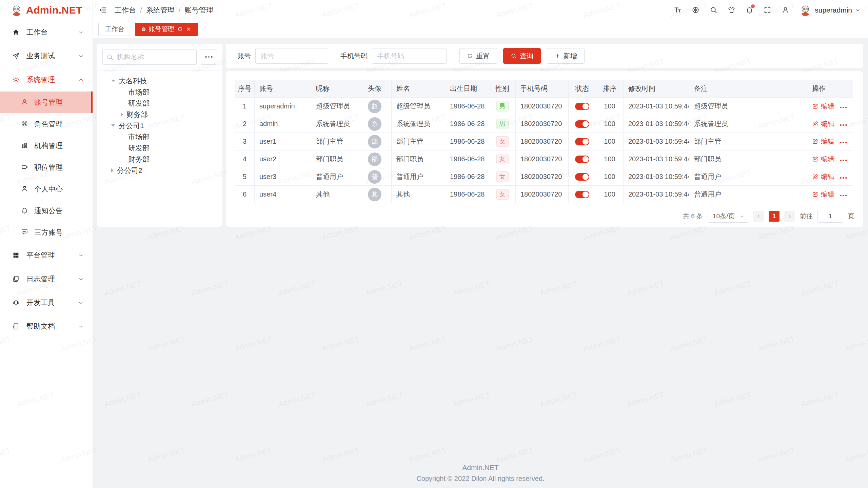 The image size is (868, 488). Describe the element at coordinates (46, 10) in the screenshot. I see `app-logo: Admin.NET` at that location.